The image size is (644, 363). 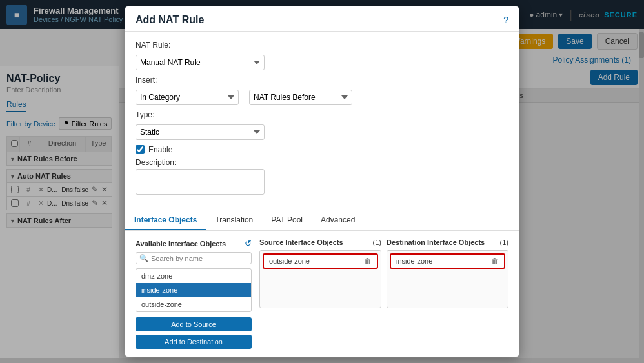 What do you see at coordinates (155, 45) in the screenshot?
I see `nat-rule-label: NAT Rule:` at bounding box center [155, 45].